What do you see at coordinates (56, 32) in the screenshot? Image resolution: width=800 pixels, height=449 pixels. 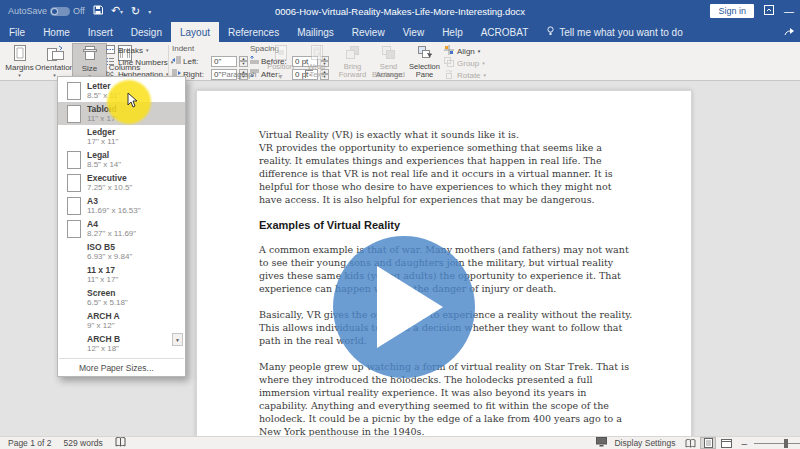 I see `tab-home: Home` at bounding box center [56, 32].